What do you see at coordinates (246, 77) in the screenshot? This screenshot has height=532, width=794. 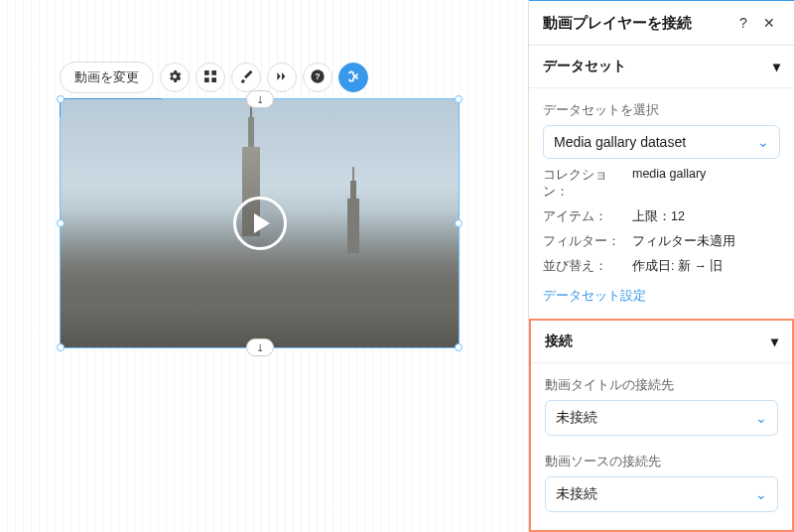 I see `design-button` at bounding box center [246, 77].